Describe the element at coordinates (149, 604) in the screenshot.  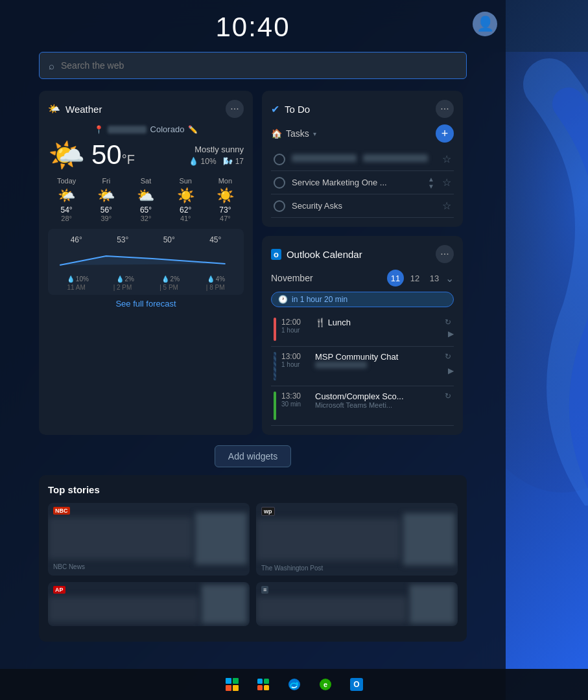
I see `story-ap: AP` at that location.